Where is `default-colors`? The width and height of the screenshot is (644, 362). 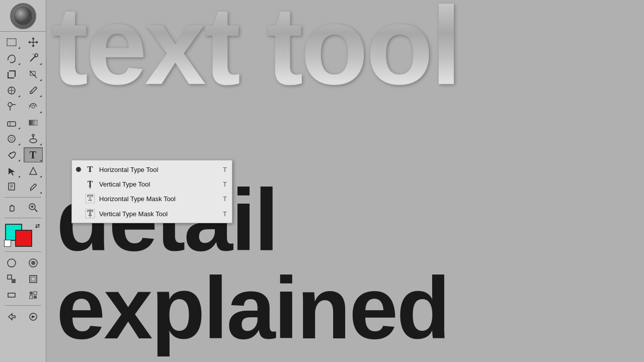
default-colors is located at coordinates (8, 243).